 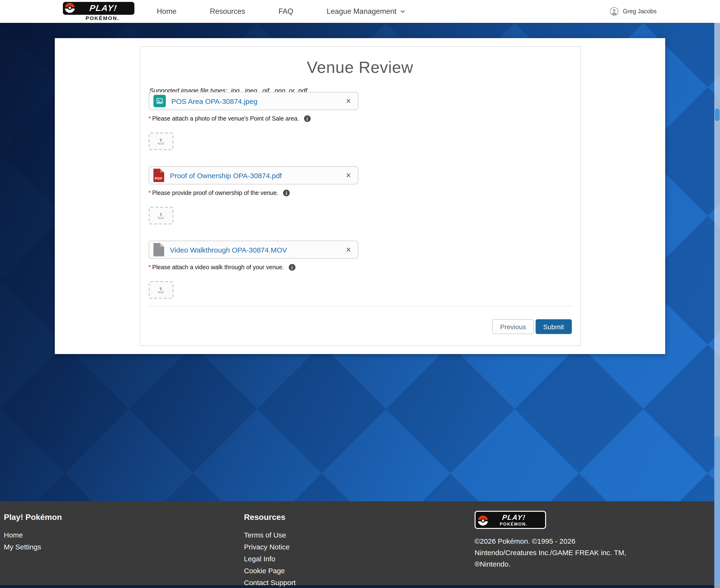 What do you see at coordinates (226, 119) in the screenshot?
I see `caption-text: Please attach a photo of the venue's Poi…` at bounding box center [226, 119].